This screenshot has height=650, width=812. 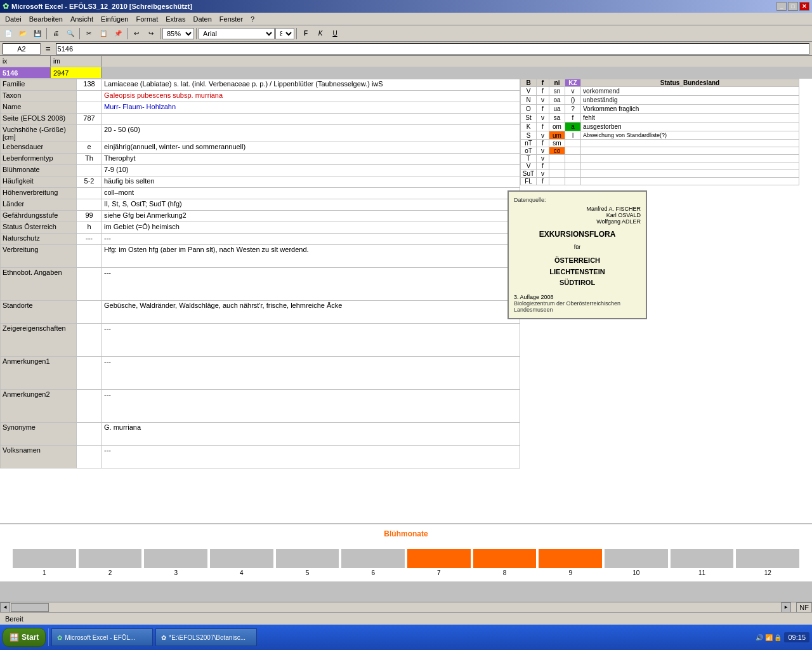 What do you see at coordinates (396, 607) in the screenshot?
I see `scroll-track` at bounding box center [396, 607].